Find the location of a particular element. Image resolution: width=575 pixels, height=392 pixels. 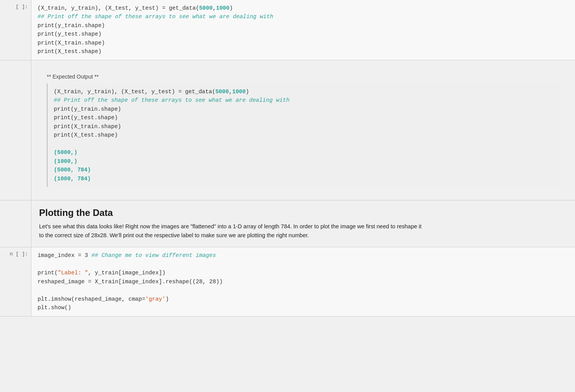

section-heading-plotting: Plotting the Data is located at coordinates (303, 213).